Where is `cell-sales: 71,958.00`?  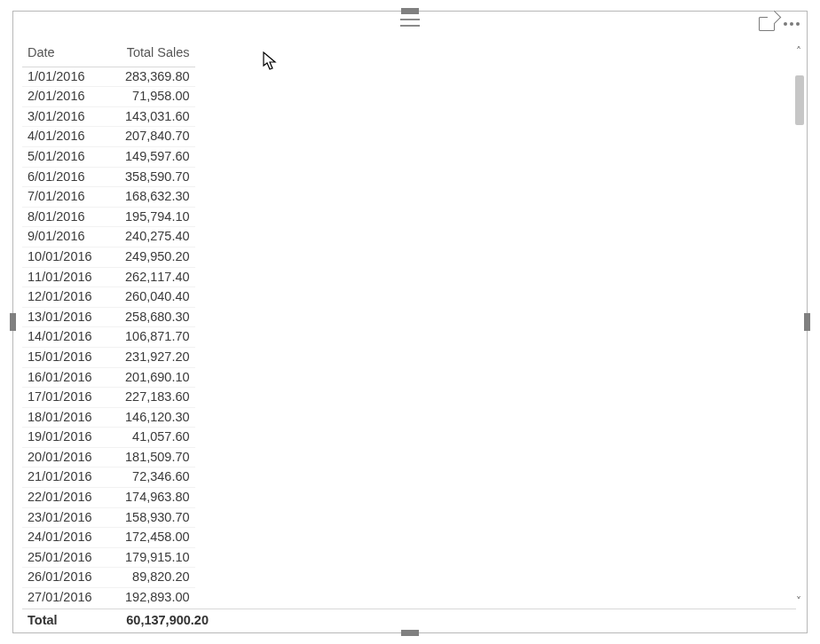 cell-sales: 71,958.00 is located at coordinates (146, 98).